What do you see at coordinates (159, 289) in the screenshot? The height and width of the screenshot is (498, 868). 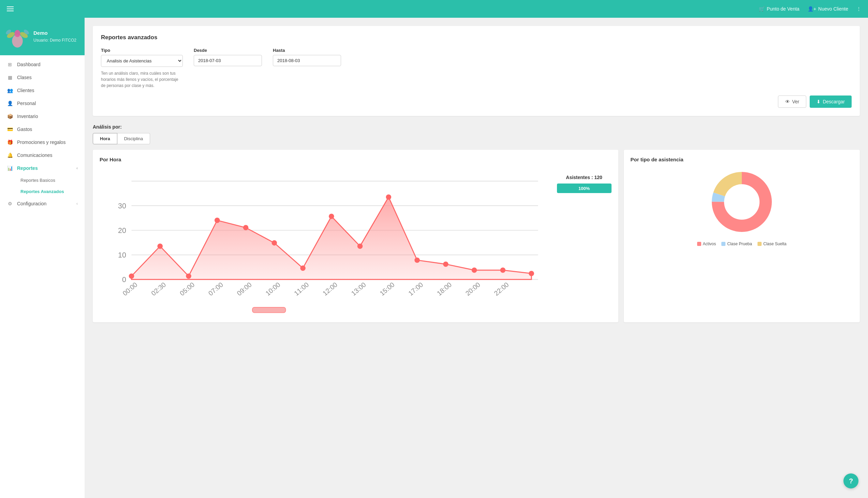 I see `svg-text: 02:30` at bounding box center [159, 289].